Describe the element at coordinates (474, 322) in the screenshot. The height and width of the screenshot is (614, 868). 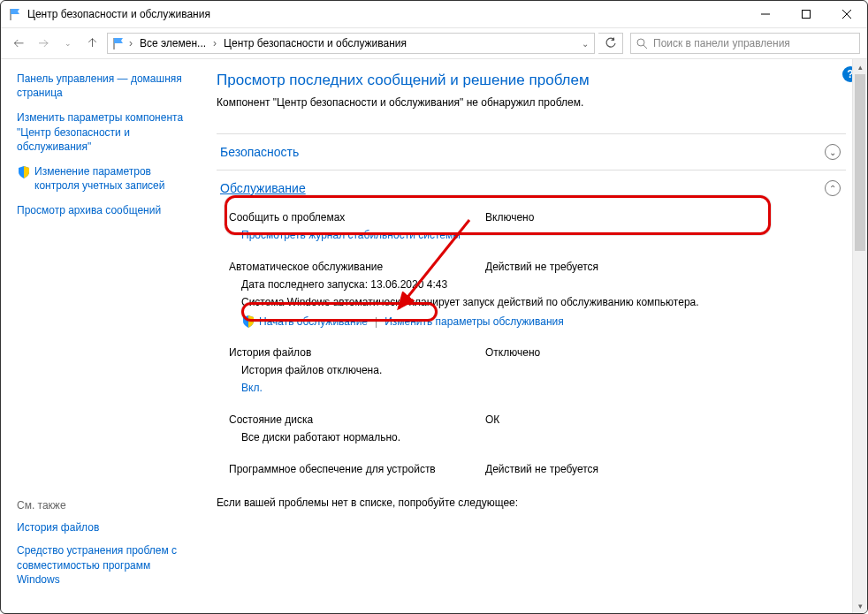
I see `change-maint-link: Изменить параметры обслуживания` at that location.